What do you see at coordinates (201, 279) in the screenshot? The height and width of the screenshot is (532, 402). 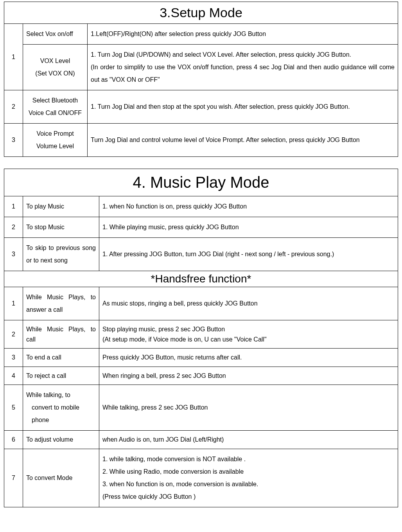 I see `handsfree-header-row: *Handsfree function*` at bounding box center [201, 279].